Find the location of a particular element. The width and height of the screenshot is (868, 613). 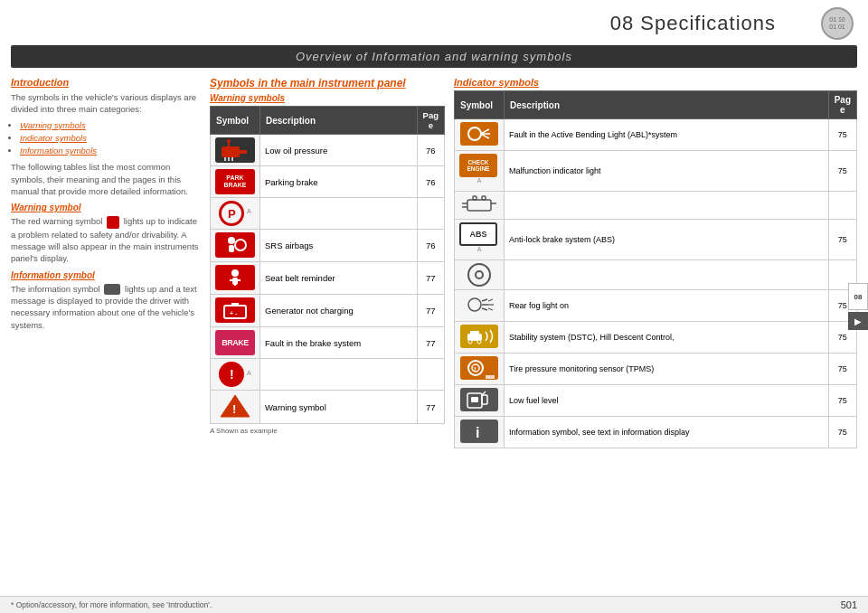

page-number: 501 is located at coordinates (849, 605).